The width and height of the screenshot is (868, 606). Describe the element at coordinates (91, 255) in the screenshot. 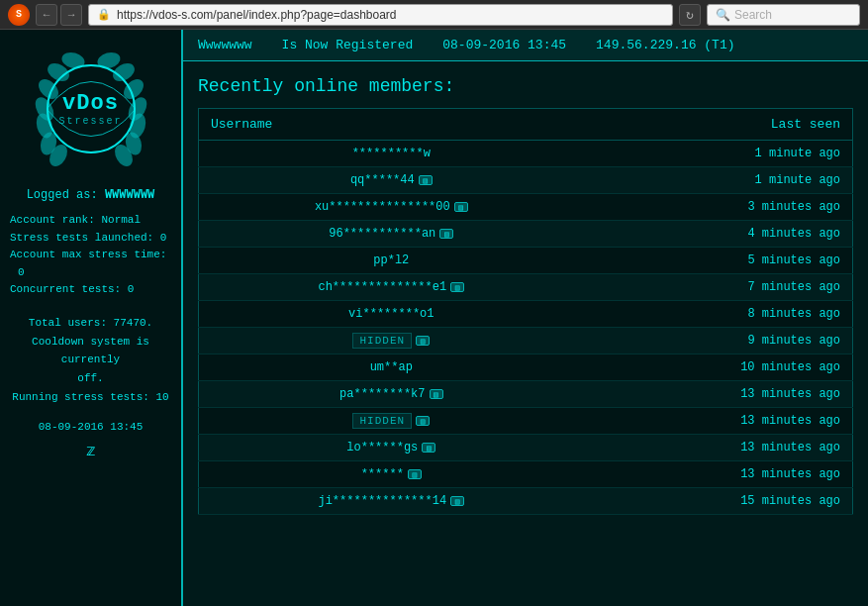

I see `account-info: Account rank: Normal Stress tests launch…` at that location.